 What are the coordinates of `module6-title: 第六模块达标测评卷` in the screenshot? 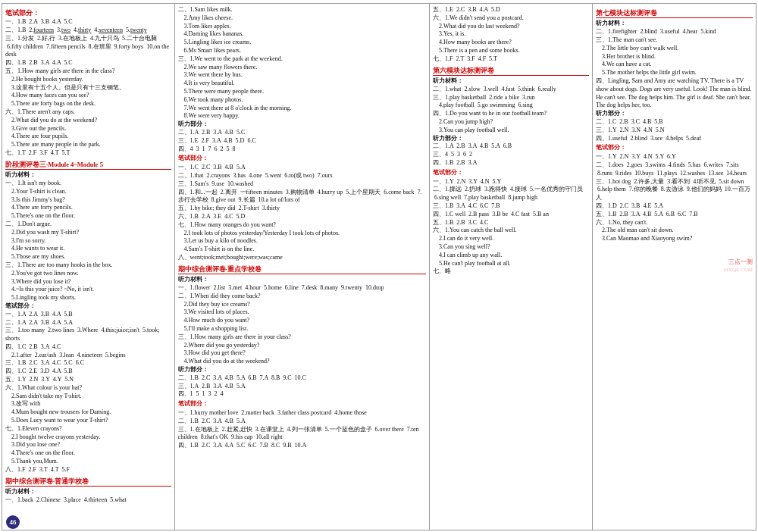 It's located at (511, 71).